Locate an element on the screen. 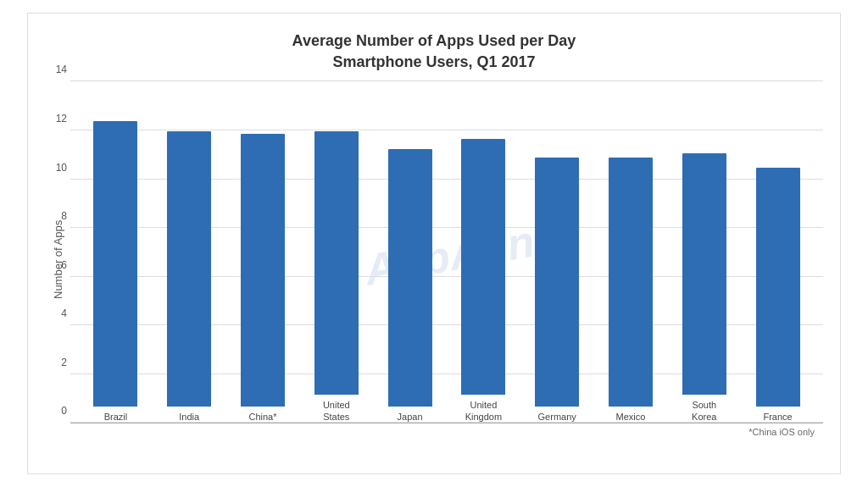  bar-group: France is located at coordinates (778, 252).